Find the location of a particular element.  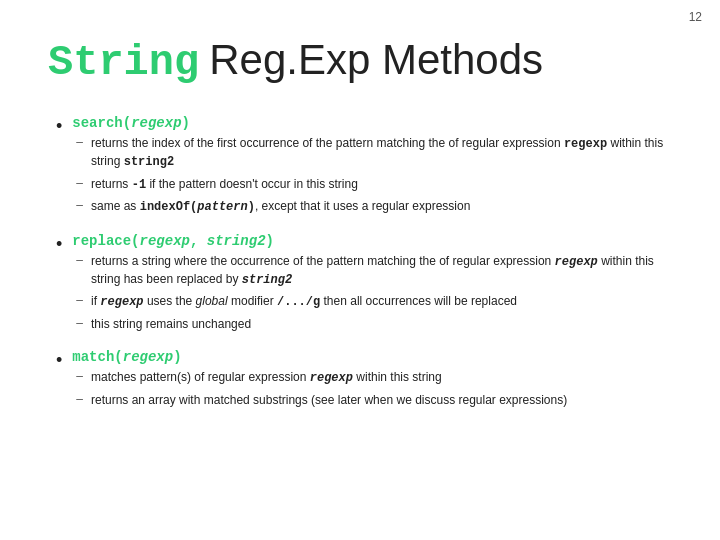

bullet-body-match: match(regexp) – matches pattern(s) of re… is located at coordinates (372, 381).